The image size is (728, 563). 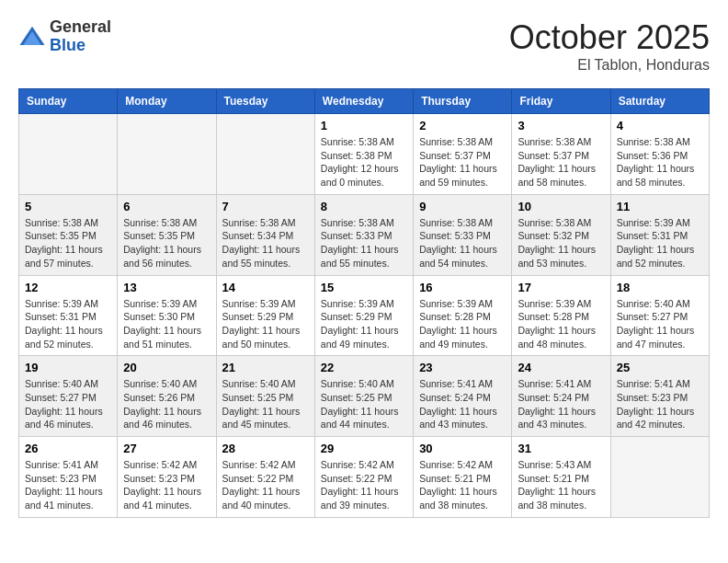 I want to click on calendar-week-row: 19Sunrise: 5:40 AM Sunset: 5:27 PM Dayli…, so click(x=364, y=396).